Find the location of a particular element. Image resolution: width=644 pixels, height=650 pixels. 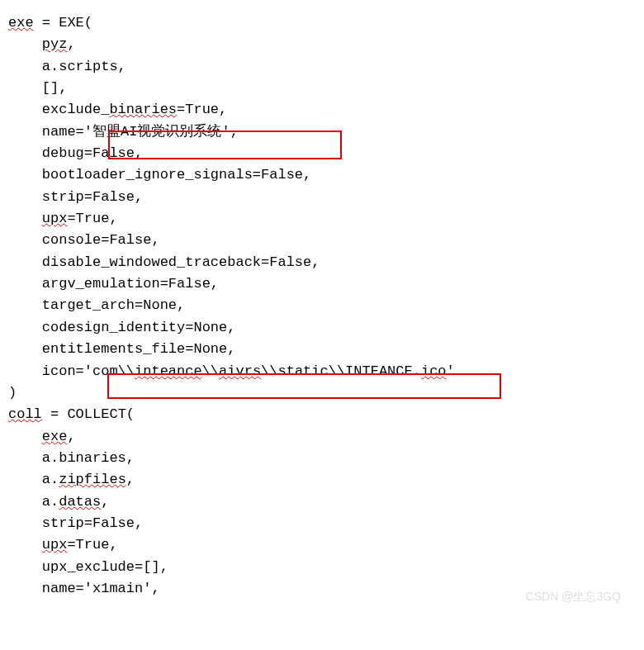

code-line: exclude_binaries=True, is located at coordinates (322, 110).